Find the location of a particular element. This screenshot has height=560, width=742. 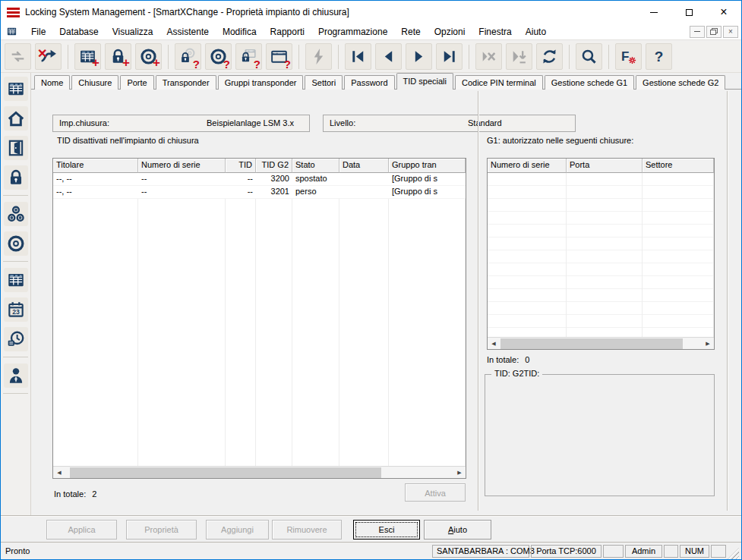

menu-finestra: Finestra is located at coordinates (495, 32).